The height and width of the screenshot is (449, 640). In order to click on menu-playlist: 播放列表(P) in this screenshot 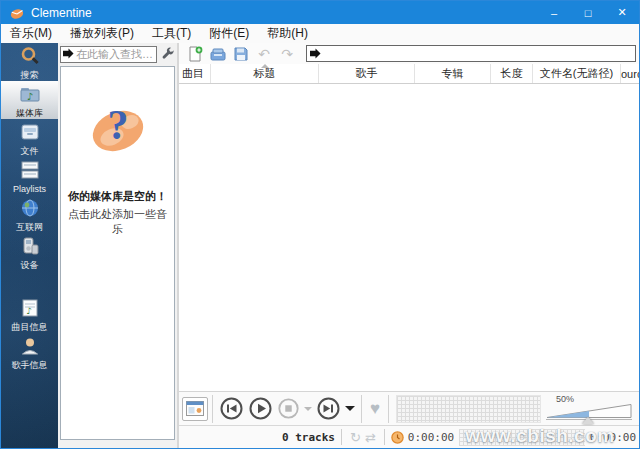, I will do `click(102, 34)`.